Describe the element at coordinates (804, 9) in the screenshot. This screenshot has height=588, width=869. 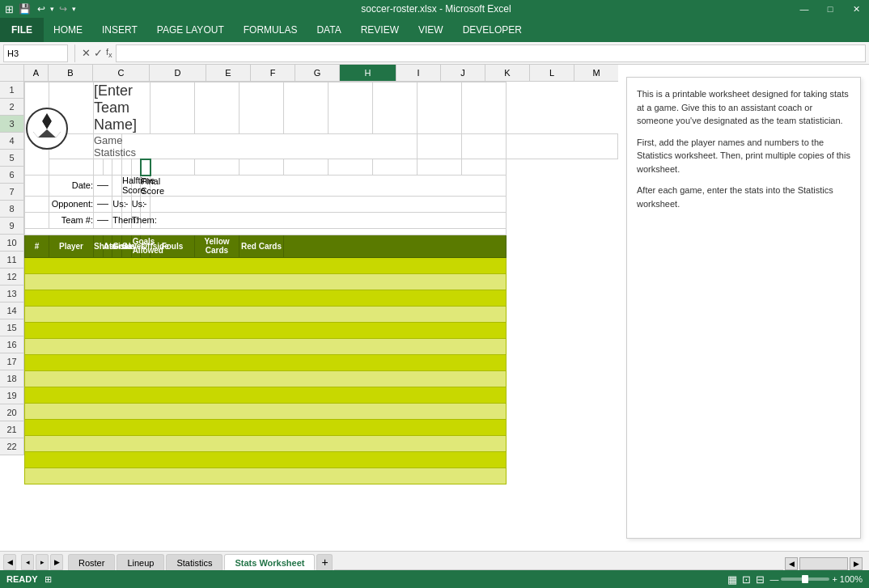
I see `minimize-button: —` at that location.